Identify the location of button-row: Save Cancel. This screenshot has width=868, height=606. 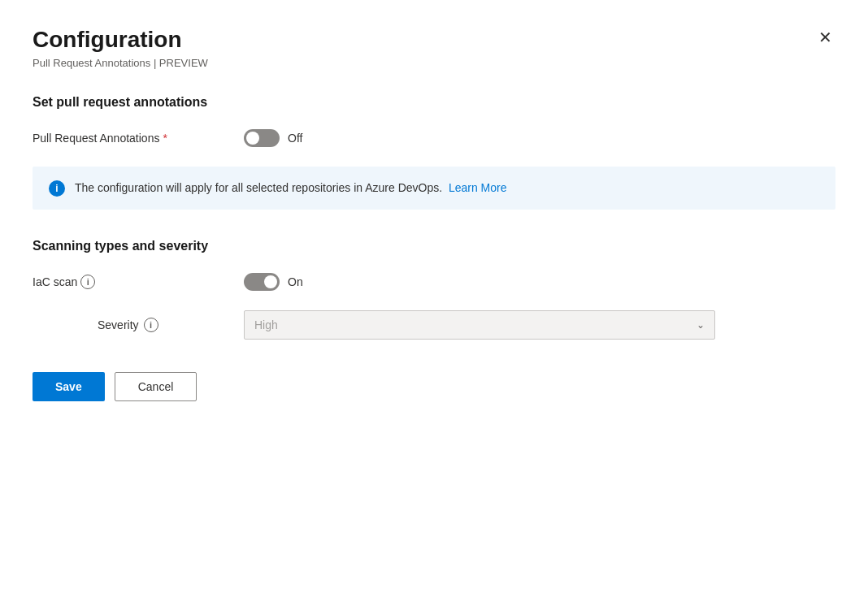
(434, 387).